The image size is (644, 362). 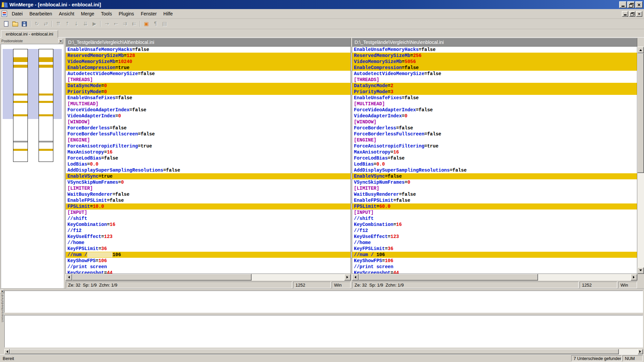 I want to click on code-segment: LodBias, so click(x=364, y=164).